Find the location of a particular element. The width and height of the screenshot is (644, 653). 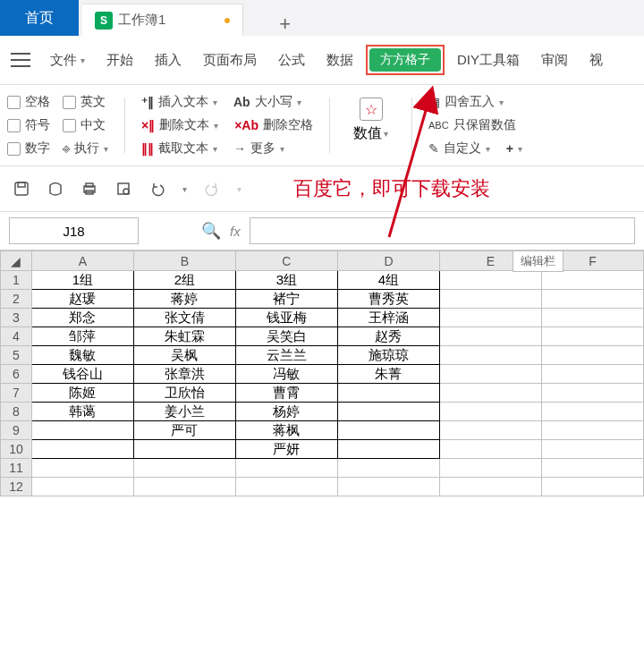

row-header: 8 is located at coordinates (16, 411).